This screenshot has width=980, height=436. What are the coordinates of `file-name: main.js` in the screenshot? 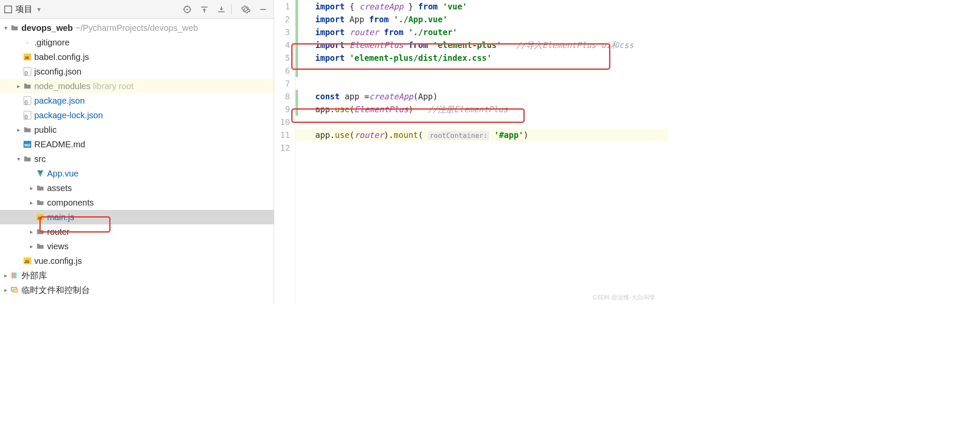 It's located at (61, 218).